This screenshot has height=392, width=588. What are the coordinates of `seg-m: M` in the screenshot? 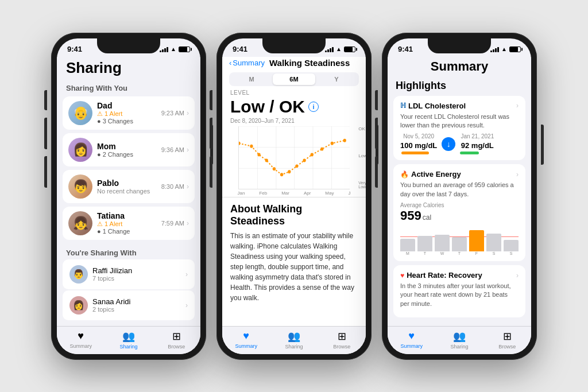 It's located at (252, 79).